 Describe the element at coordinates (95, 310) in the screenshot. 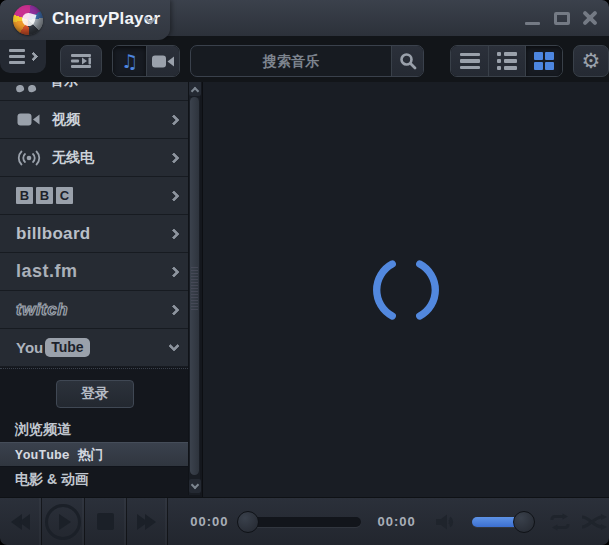

I see `sidebar-item-twitch: twitch` at that location.